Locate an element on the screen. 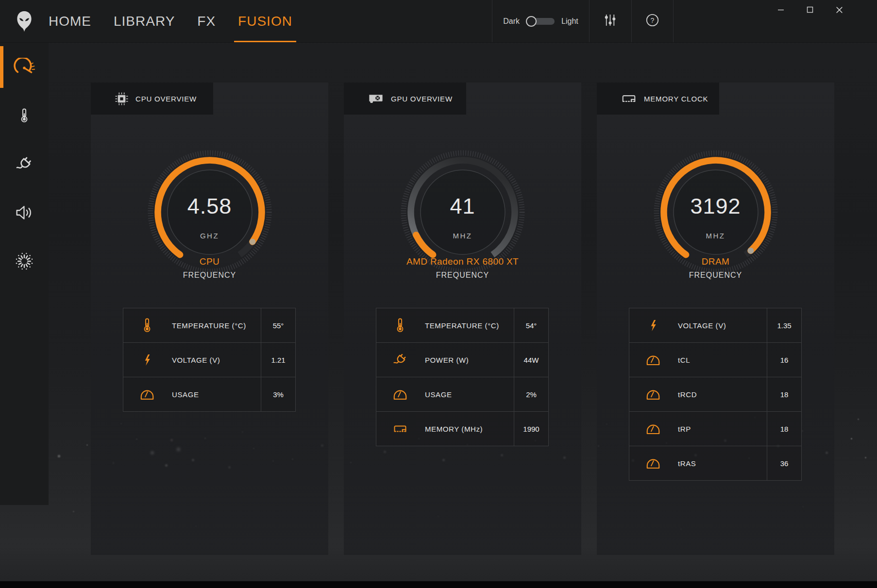 The height and width of the screenshot is (588, 877). stat-label: MEMORY (MHz) is located at coordinates (454, 429).